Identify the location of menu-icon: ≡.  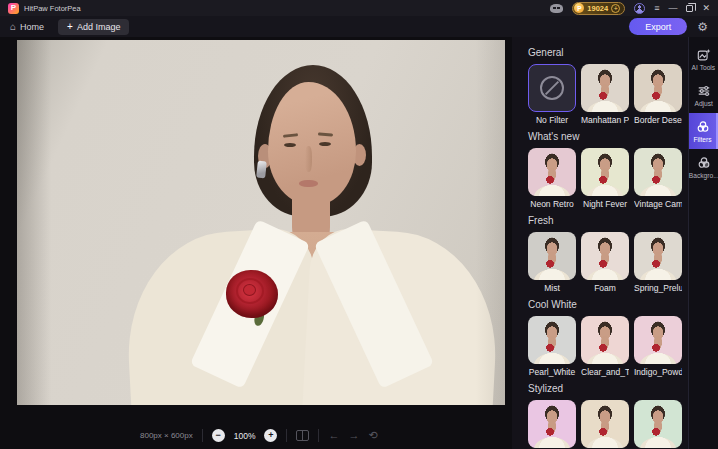
(656, 8).